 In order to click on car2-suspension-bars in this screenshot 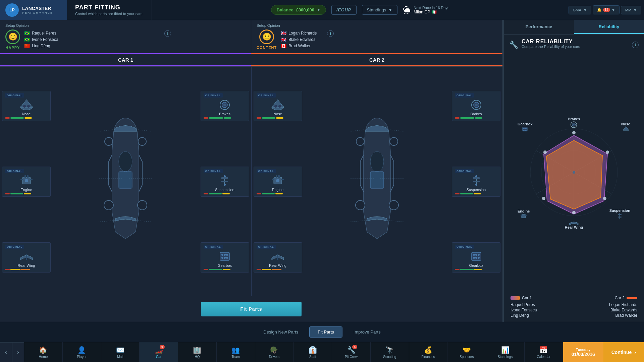, I will do `click(476, 194)`.